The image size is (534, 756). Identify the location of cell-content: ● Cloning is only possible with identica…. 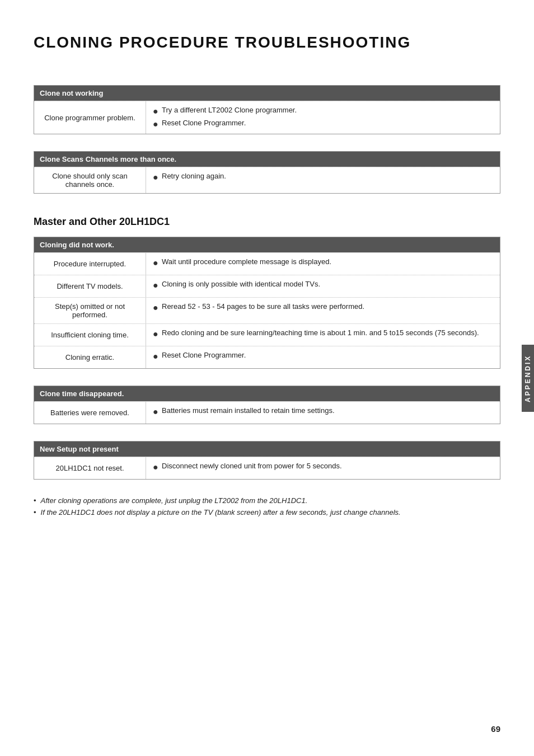
(323, 287).